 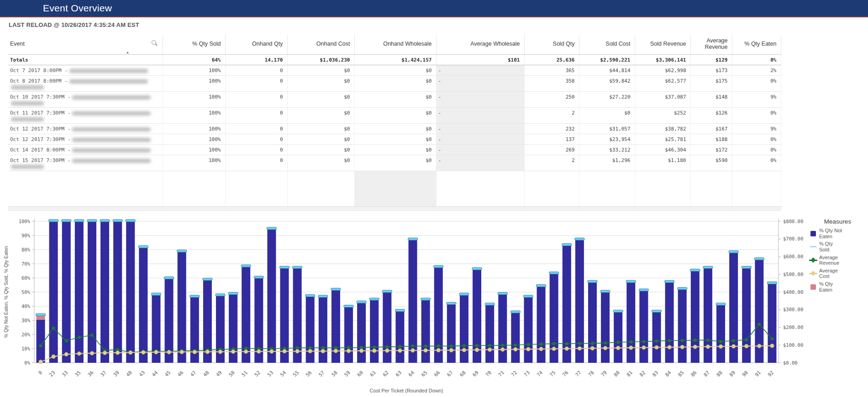 I want to click on table-row: Oct 7 2017 8:00PM -100%0$0$0-365$44,814$…, so click(x=395, y=70).